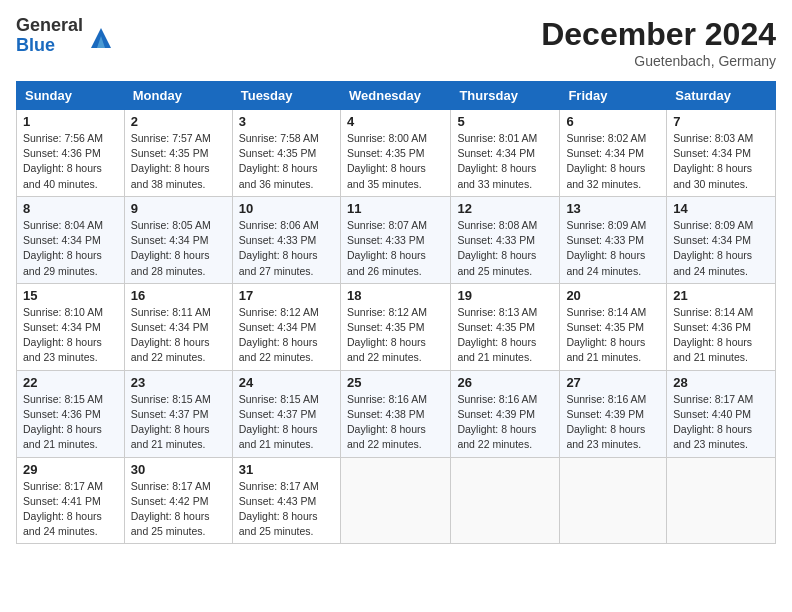  Describe the element at coordinates (178, 154) in the screenshot. I see `calendar-cell: 2Sunrise: 7:57 AMSunset: 4:35 PMDaylight…` at that location.